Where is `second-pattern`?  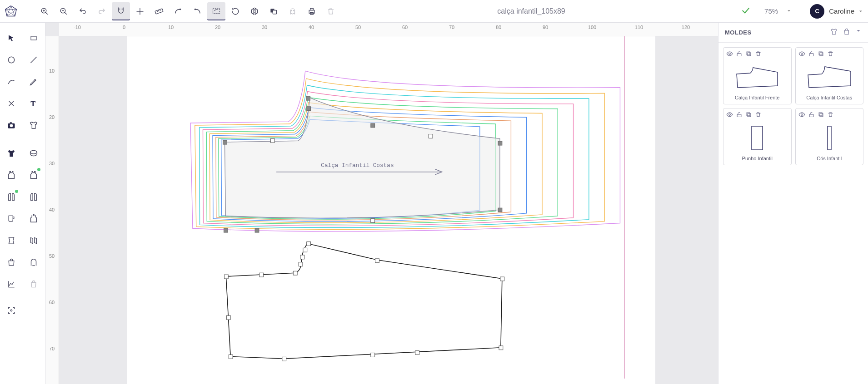 second-pattern is located at coordinates (364, 301).